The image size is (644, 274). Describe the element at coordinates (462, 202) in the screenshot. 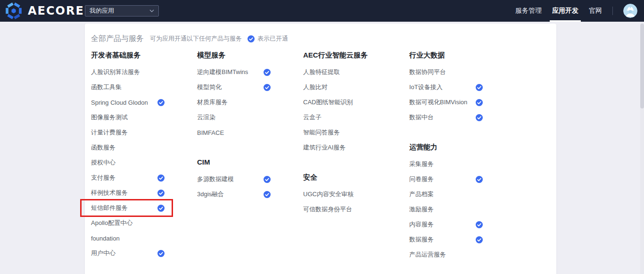

I see `service-section: 运营能力采集服务问卷服务产品档案激励服务内容服务数据服务产品运营服务` at that location.